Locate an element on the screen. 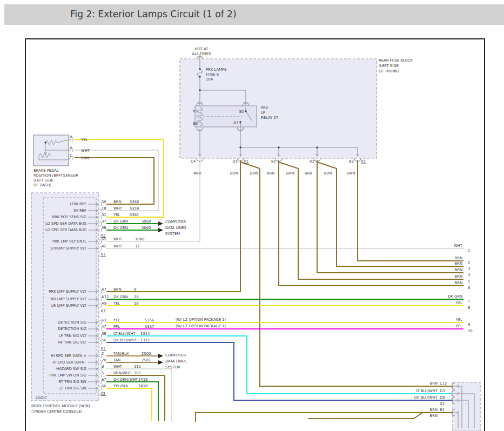 The height and width of the screenshot is (431, 504). relay-name-1: PRK is located at coordinates (265, 108).